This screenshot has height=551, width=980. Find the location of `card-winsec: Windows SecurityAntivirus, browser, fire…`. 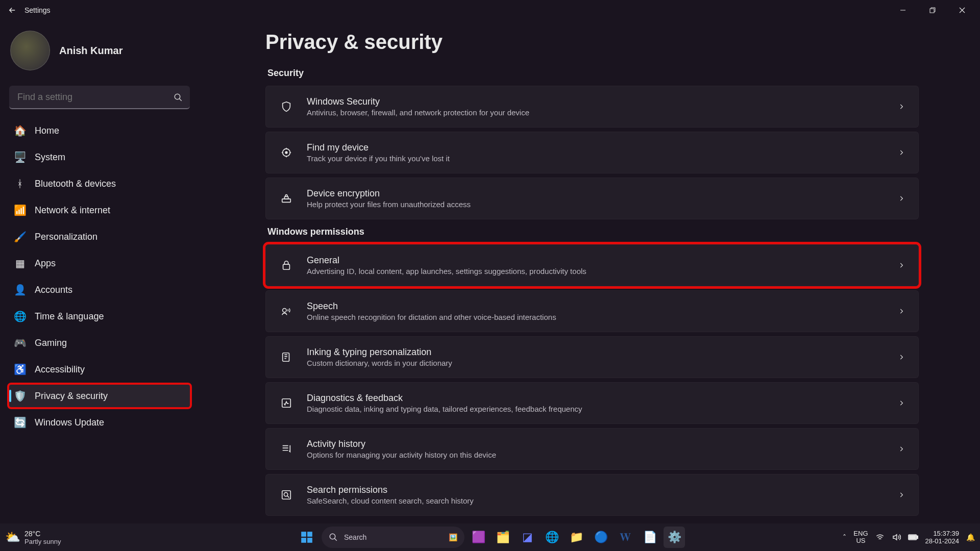

card-winsec: Windows SecurityAntivirus, browser, fire… is located at coordinates (592, 107).